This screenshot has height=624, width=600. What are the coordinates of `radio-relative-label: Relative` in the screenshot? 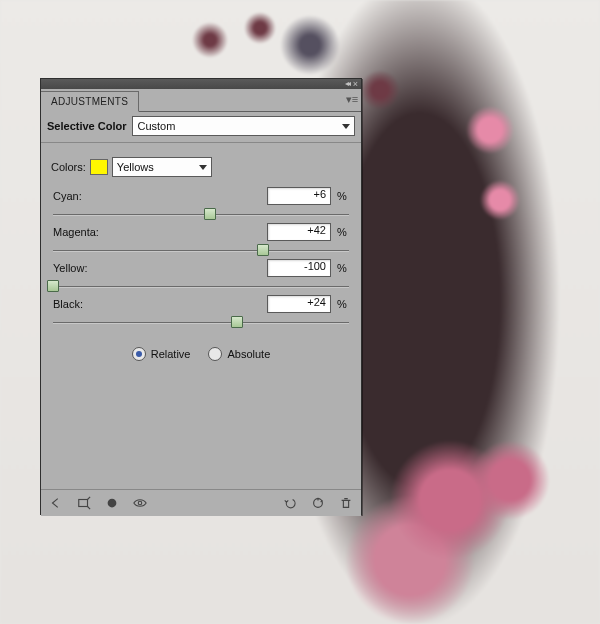 It's located at (171, 354).